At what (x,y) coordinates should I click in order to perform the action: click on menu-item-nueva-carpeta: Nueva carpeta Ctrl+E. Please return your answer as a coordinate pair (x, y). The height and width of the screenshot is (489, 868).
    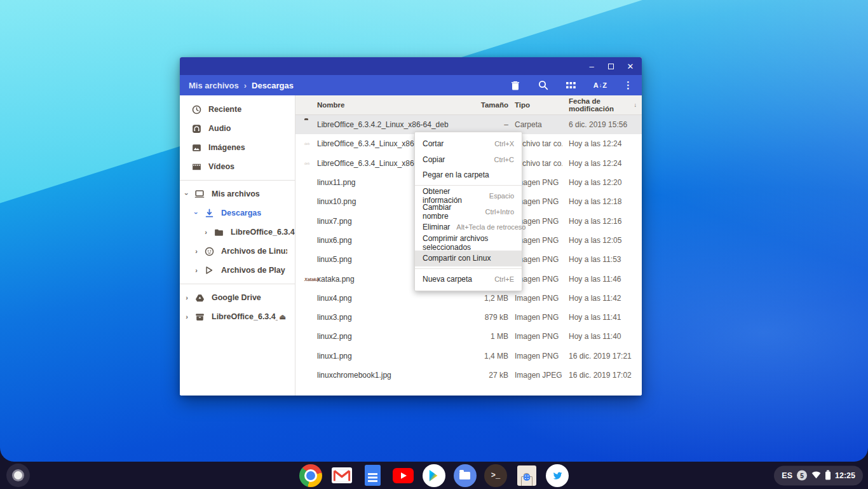
    Looking at the image, I should click on (468, 280).